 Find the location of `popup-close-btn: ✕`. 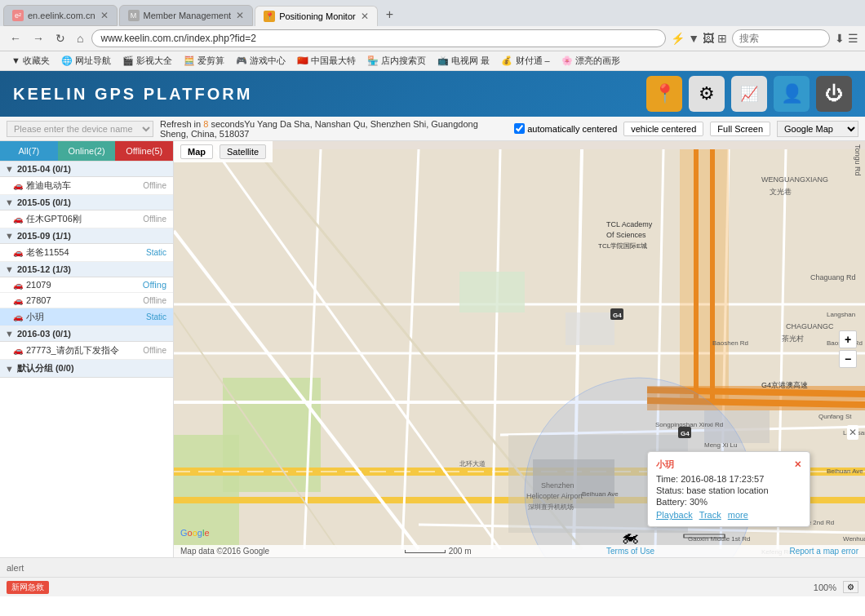

popup-close-btn: ✕ is located at coordinates (798, 465).